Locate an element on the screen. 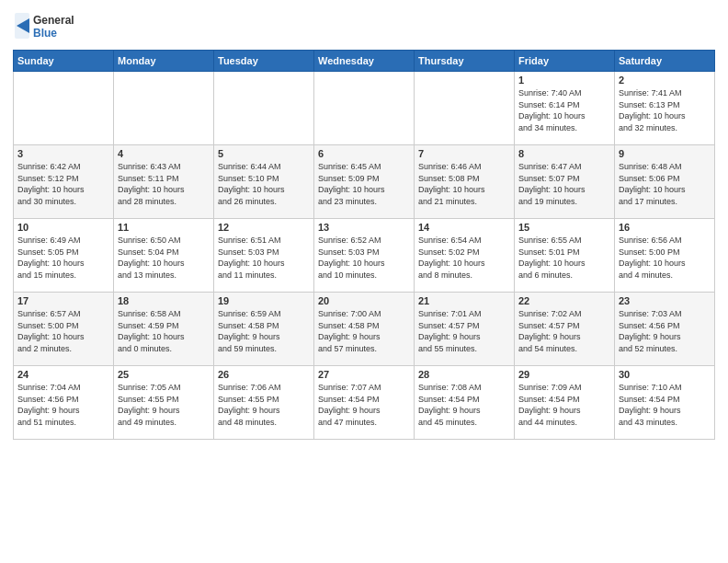 This screenshot has width=728, height=563. calendar-cell: 19Sunrise: 6:59 AM Sunset: 4:58 PM Dayli… is located at coordinates (265, 329).